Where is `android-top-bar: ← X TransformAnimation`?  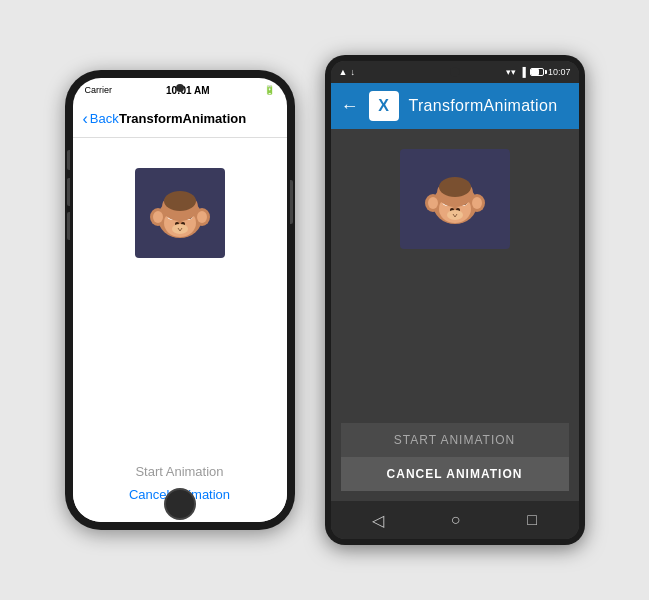 android-top-bar: ← X TransformAnimation is located at coordinates (455, 106).